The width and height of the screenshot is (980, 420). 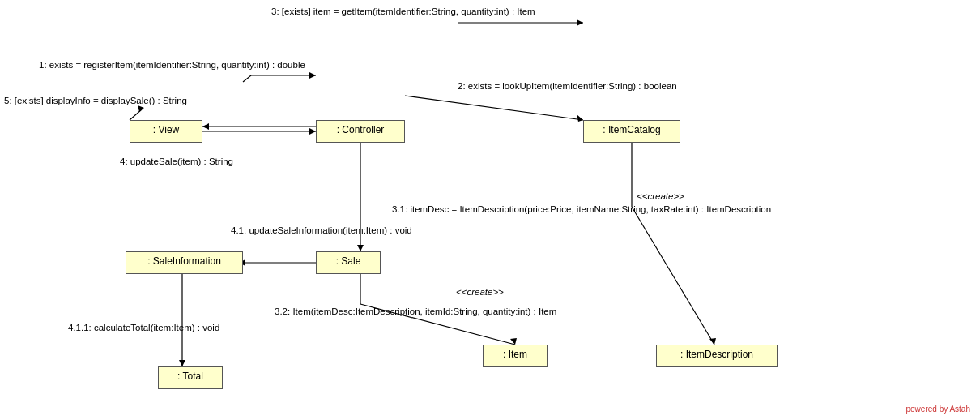 What do you see at coordinates (172, 65) in the screenshot?
I see `msg1-label: 1: exists = registerItem(itemIdentifier:…` at bounding box center [172, 65].